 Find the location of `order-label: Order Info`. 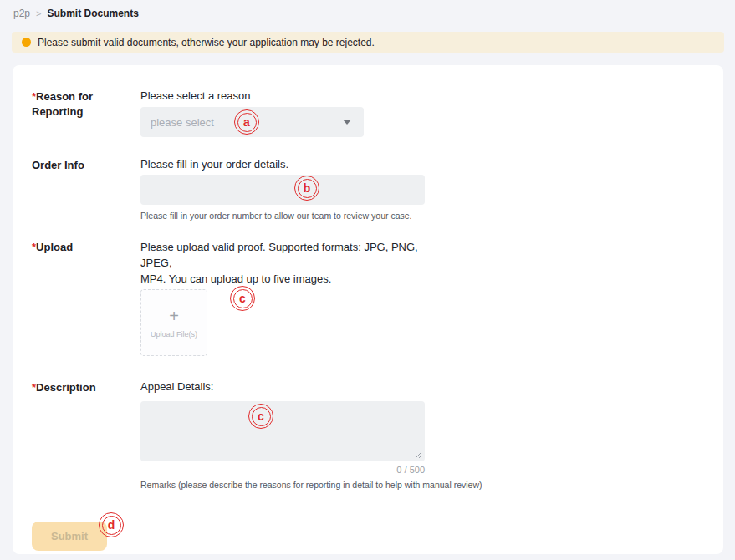

order-label: Order Info is located at coordinates (86, 189).